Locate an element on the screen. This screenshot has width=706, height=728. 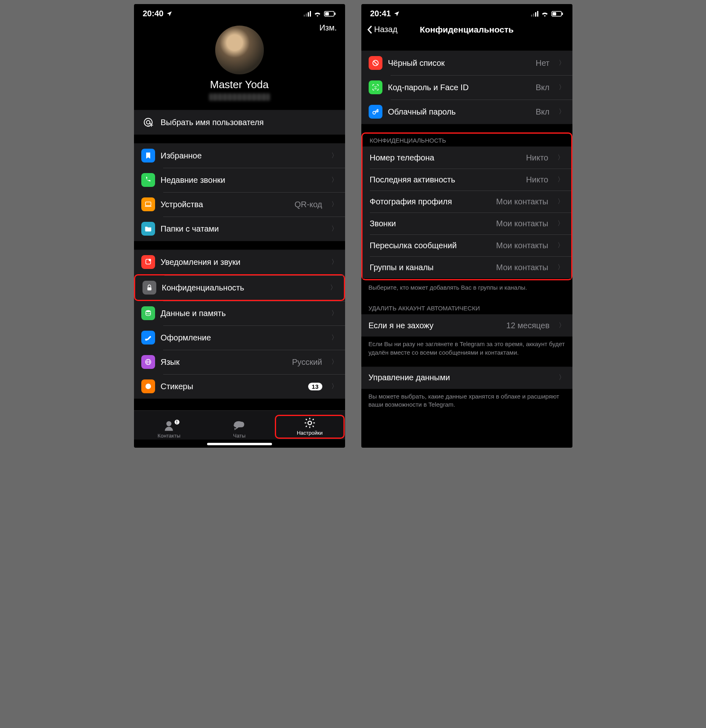
row-value: Никто is located at coordinates (538, 180).